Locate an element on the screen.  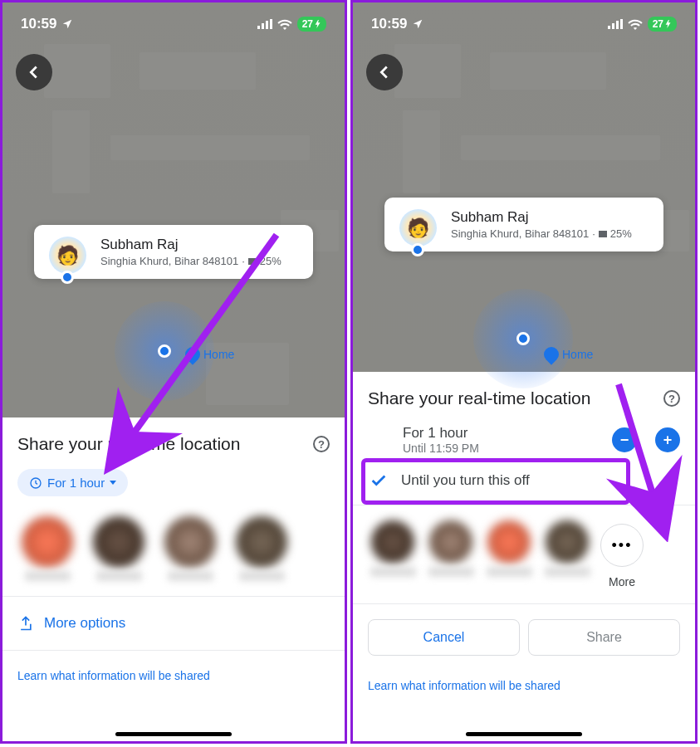
more-label: More is located at coordinates (622, 582).